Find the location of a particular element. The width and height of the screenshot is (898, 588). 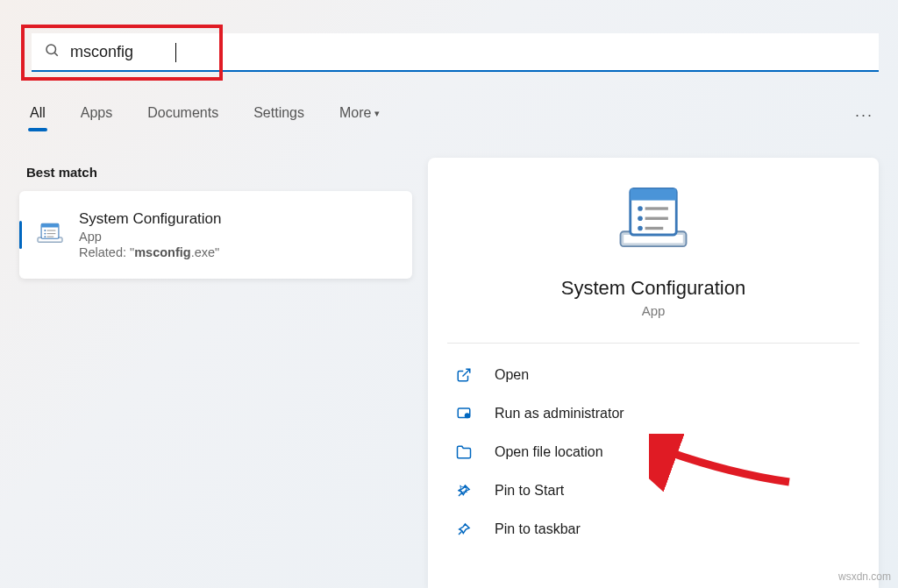

action-open: Open is located at coordinates (653, 375).